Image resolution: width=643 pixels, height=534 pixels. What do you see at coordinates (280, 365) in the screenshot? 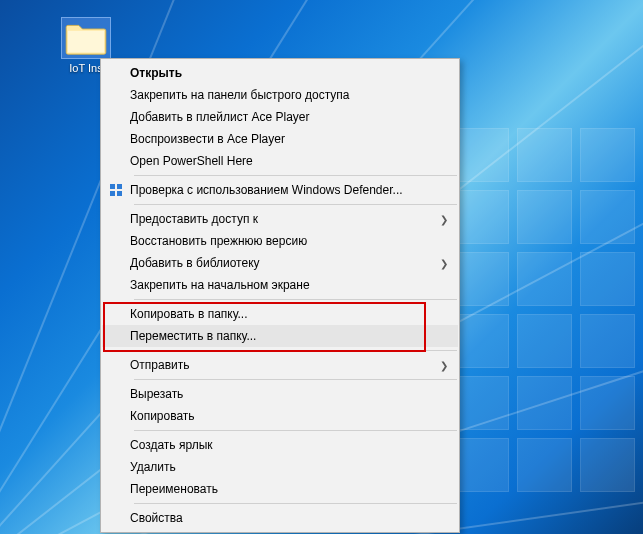
I see `menu-send-to: Отправить ❯` at bounding box center [280, 365].